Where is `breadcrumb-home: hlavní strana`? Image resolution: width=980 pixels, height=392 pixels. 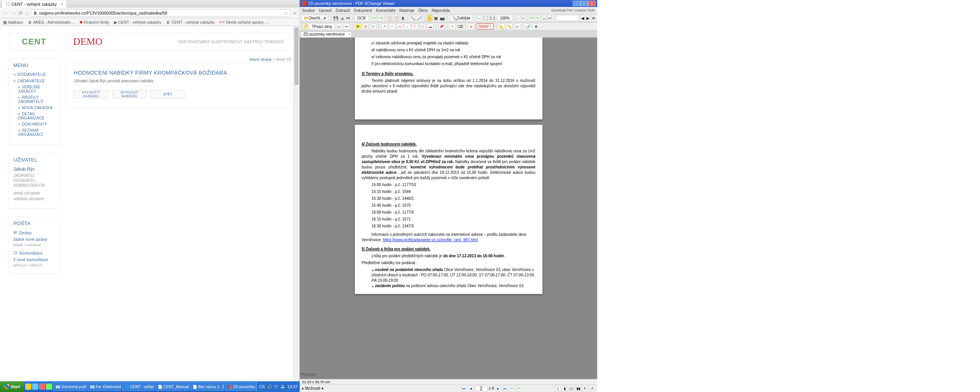
breadcrumb-home: hlavní strana is located at coordinates (260, 60).